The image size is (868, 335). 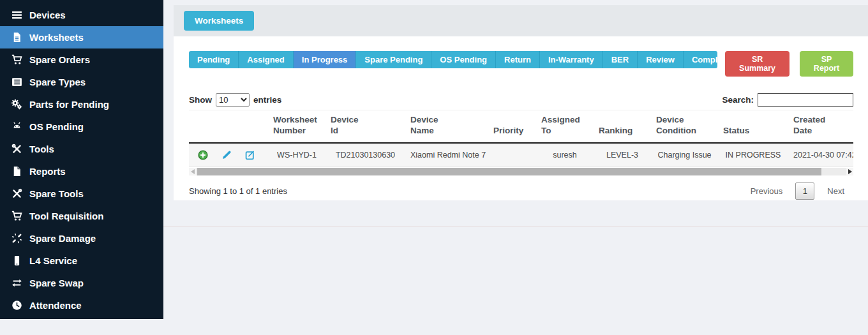 I want to click on col-header-status: Status, so click(x=753, y=126).